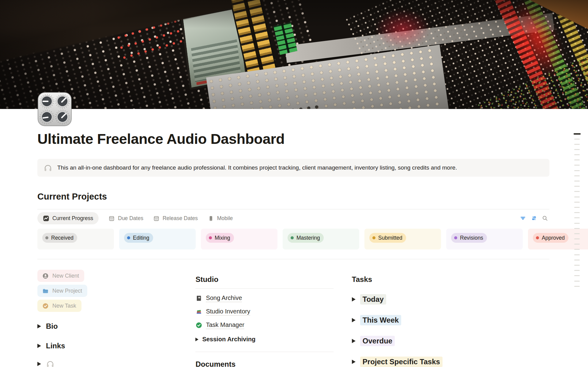 This screenshot has height=367, width=588. Describe the element at coordinates (577, 134) in the screenshot. I see `toc-current-item` at that location.